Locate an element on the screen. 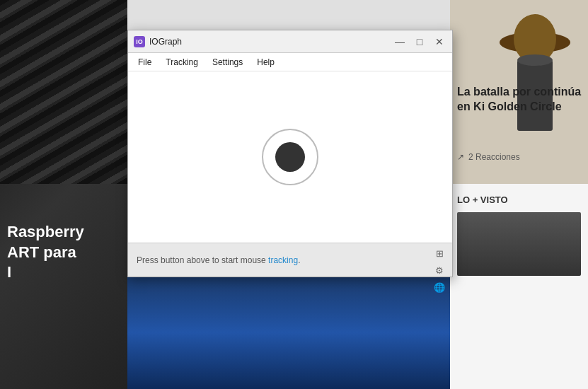  title-bar: IO IOGraph — □ ✕ is located at coordinates (290, 42).